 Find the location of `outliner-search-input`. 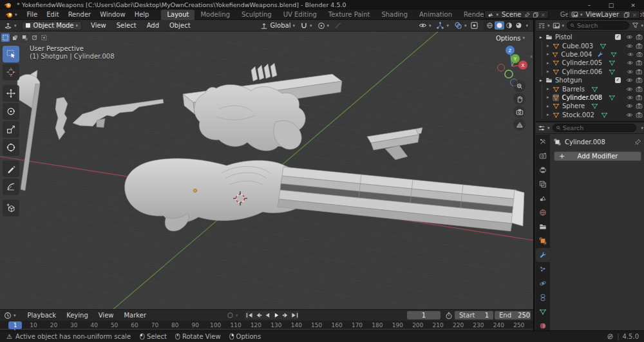

outliner-search-input is located at coordinates (601, 26).